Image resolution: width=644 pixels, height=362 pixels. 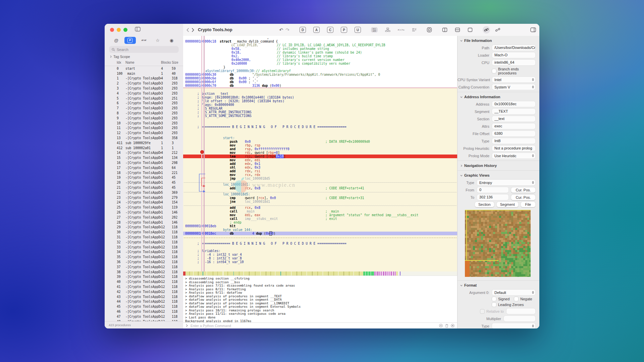 What do you see at coordinates (320, 164) in the screenshot?
I see `assembly-line: addedx, 0x1` at bounding box center [320, 164].